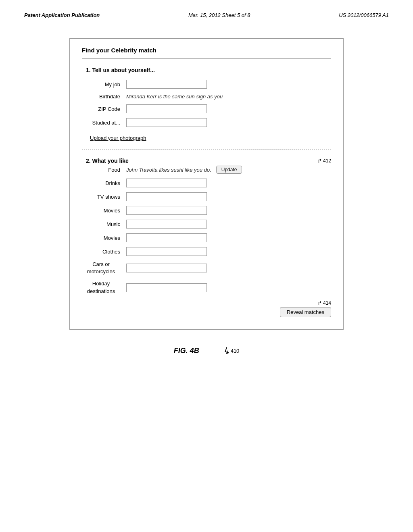 Image resolution: width=413 pixels, height=532 pixels. I want to click on header-right: US 2012/0066579 A1, so click(364, 15).